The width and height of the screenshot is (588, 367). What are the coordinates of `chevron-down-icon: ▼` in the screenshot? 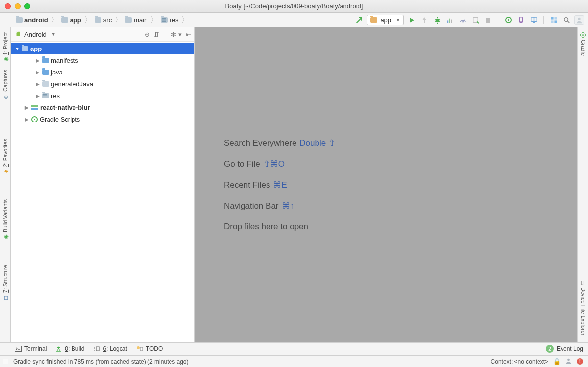 It's located at (54, 34).